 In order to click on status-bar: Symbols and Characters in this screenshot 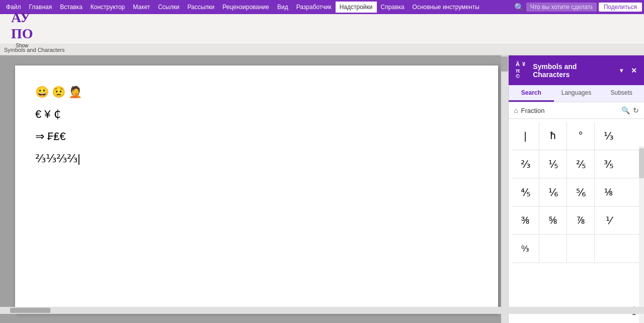, I will do `click(322, 50)`.